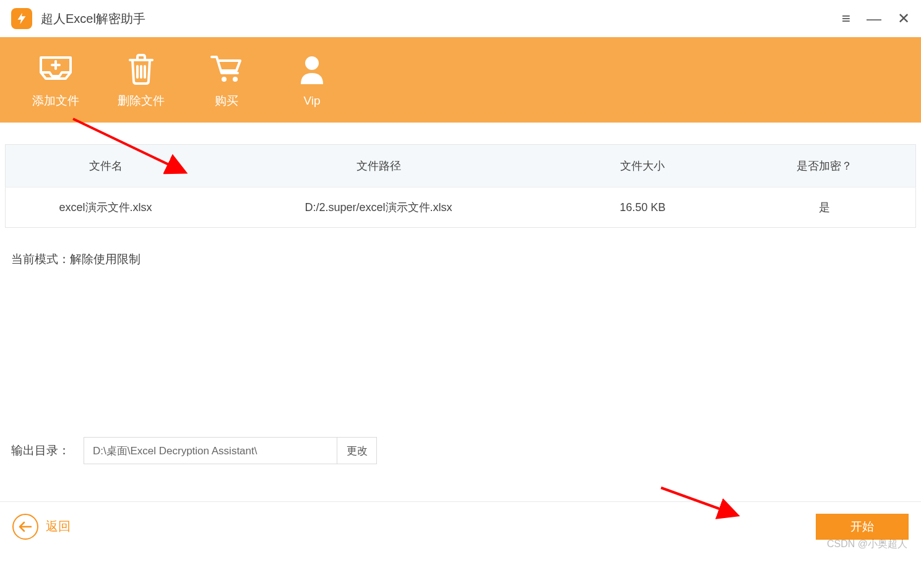 This screenshot has width=921, height=588. Describe the element at coordinates (194, 451) in the screenshot. I see `output-directory-row: 输出目录： 更改` at that location.